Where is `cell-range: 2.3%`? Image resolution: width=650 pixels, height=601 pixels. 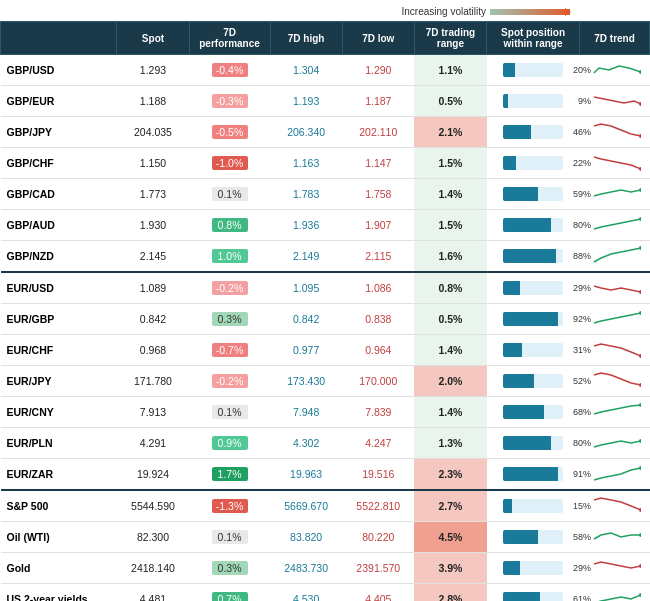 cell-range: 2.3% is located at coordinates (450, 475).